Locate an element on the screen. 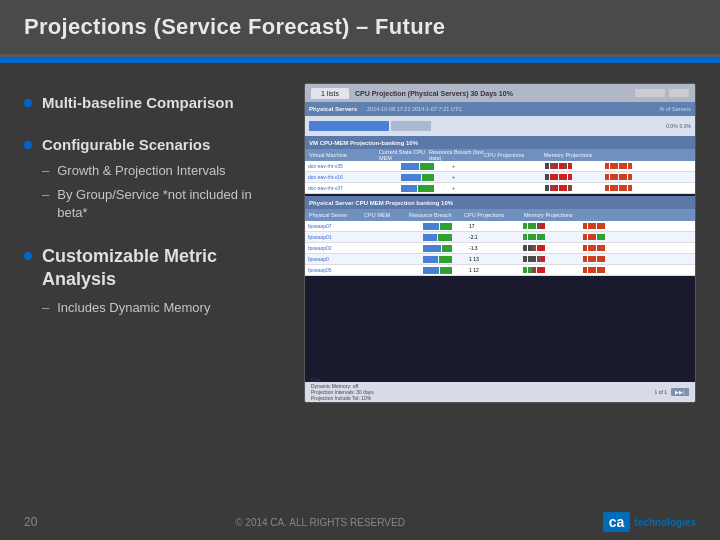  bullet-text-2: Configurable Scenarios is located at coordinates (126, 145).